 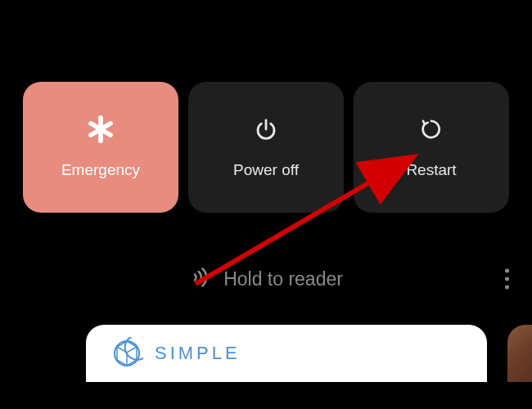 What do you see at coordinates (101, 170) in the screenshot?
I see `emergency-label: Emergency` at bounding box center [101, 170].